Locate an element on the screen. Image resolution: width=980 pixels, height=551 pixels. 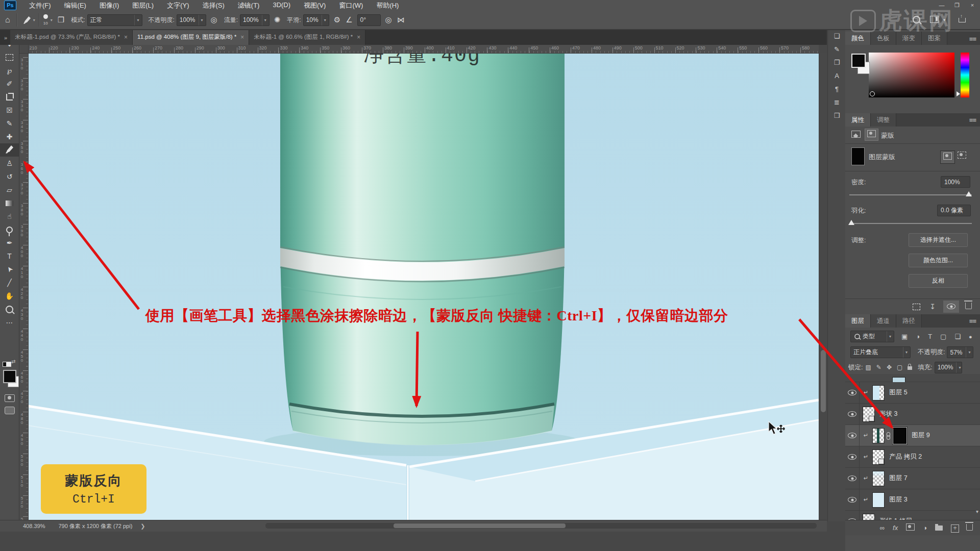
layer-row: ↵图层 3 is located at coordinates (913, 500).